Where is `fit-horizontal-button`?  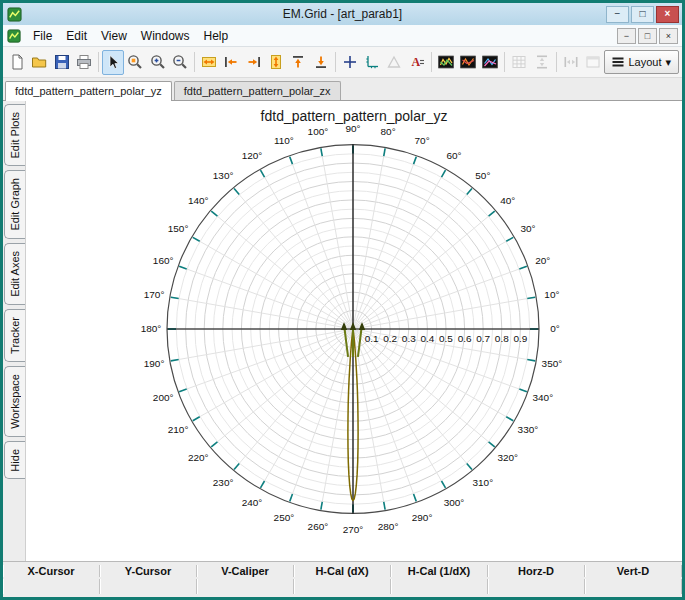 fit-horizontal-button is located at coordinates (571, 62).